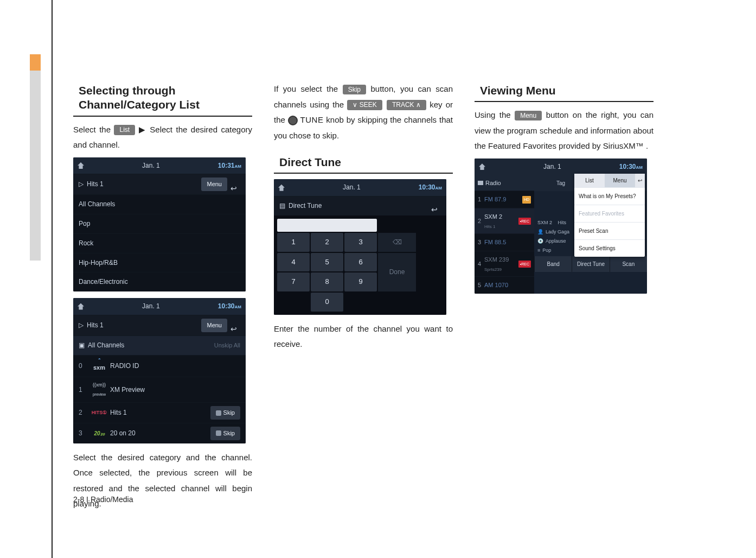  I want to click on preset-item: 1FM 87.9HD, so click(504, 199).